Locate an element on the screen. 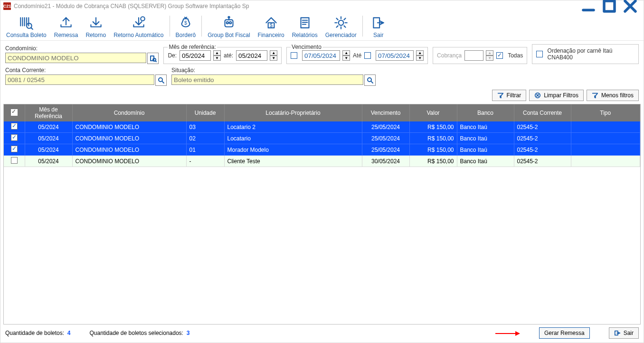  toolbar-group-bot-fiscal: Group Bot Fiscal is located at coordinates (229, 27).